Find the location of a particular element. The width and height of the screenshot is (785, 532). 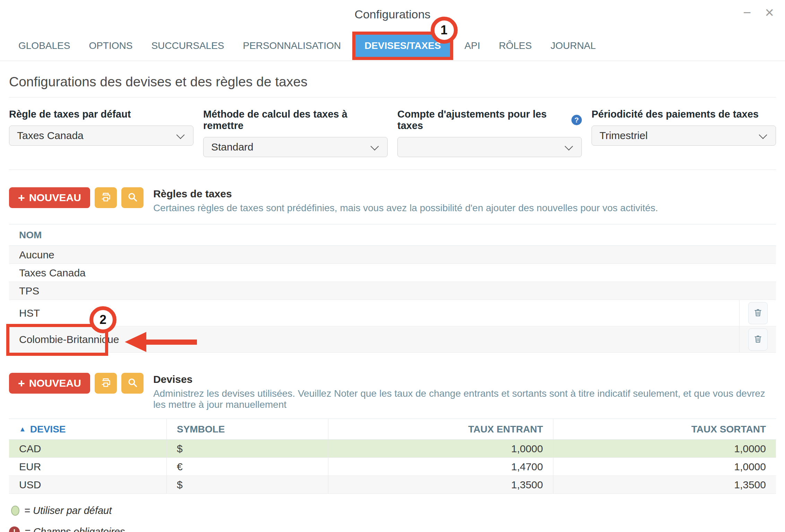

tax-adjustment-account-select is located at coordinates (490, 147).